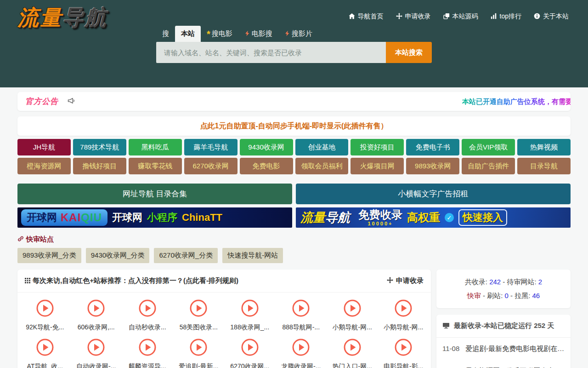 The image size is (588, 368). What do you see at coordinates (492, 295) in the screenshot?
I see `stat-brush-label: - 刷站:` at bounding box center [492, 295].